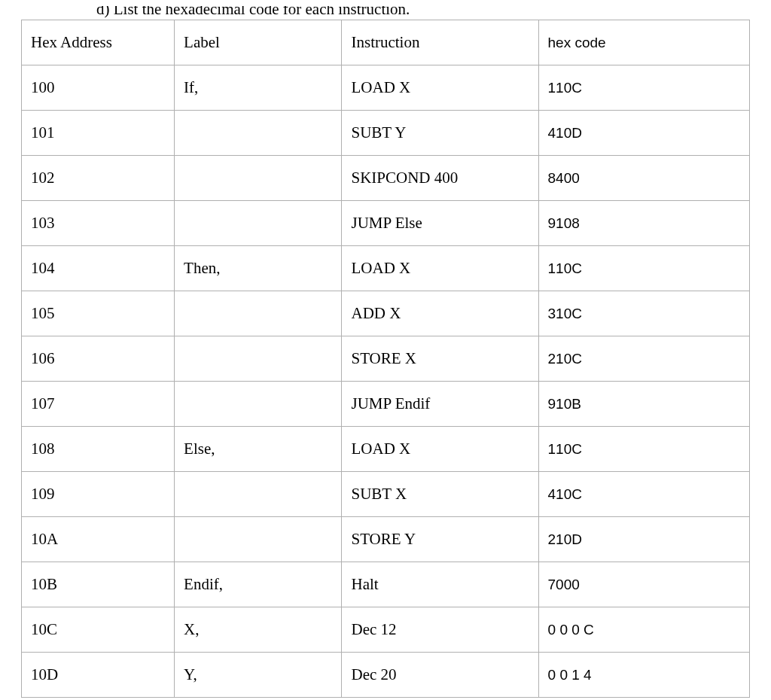  I want to click on cell-instruction: JUMP Endif, so click(440, 404).